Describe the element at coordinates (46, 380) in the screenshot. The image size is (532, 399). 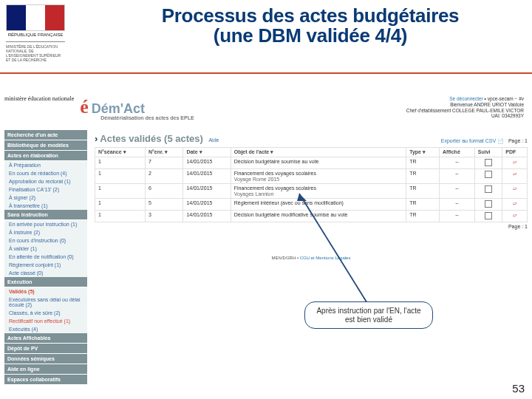
I see `sb-collab: Espaces collaboratifs` at that location.